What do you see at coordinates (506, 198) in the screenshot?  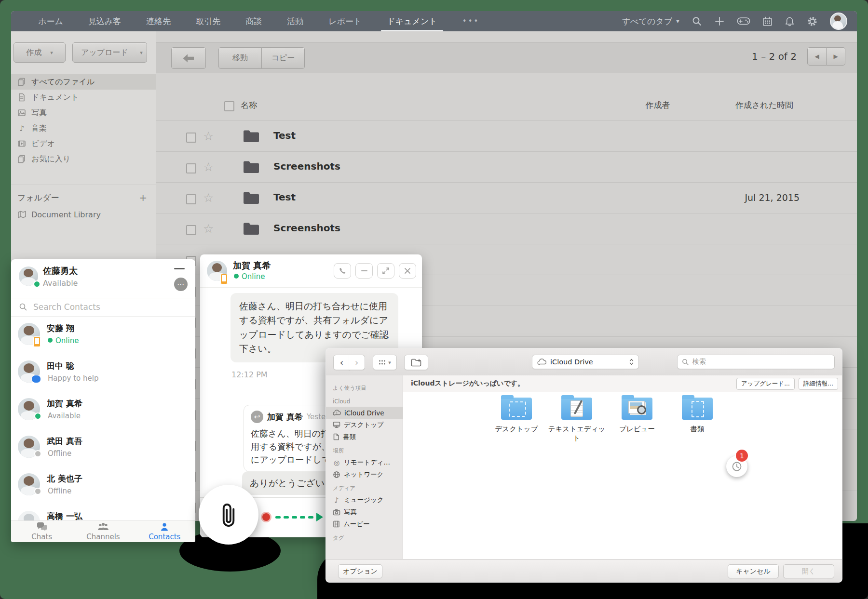 I see `table-row: ☆ Test Jul 21, 2015` at bounding box center [506, 198].